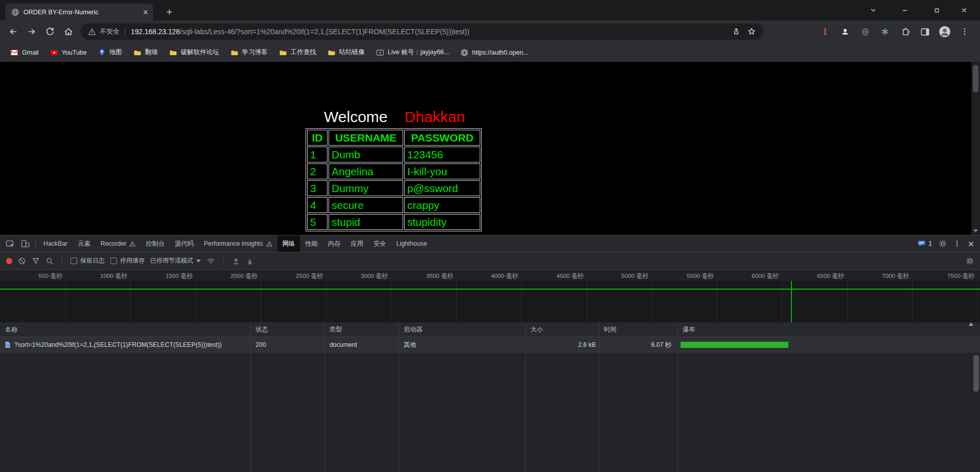 This screenshot has height=472, width=980. I want to click on record-button, so click(9, 261).